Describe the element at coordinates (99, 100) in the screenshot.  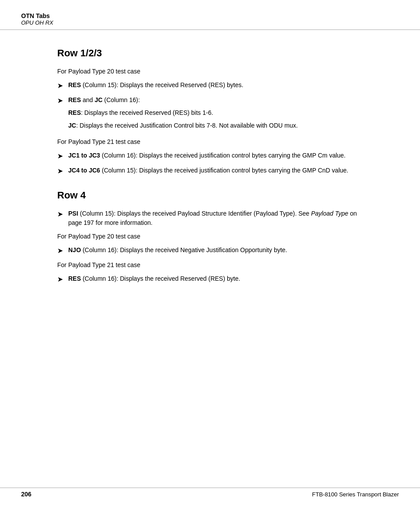
I see `term-jc: JC` at that location.